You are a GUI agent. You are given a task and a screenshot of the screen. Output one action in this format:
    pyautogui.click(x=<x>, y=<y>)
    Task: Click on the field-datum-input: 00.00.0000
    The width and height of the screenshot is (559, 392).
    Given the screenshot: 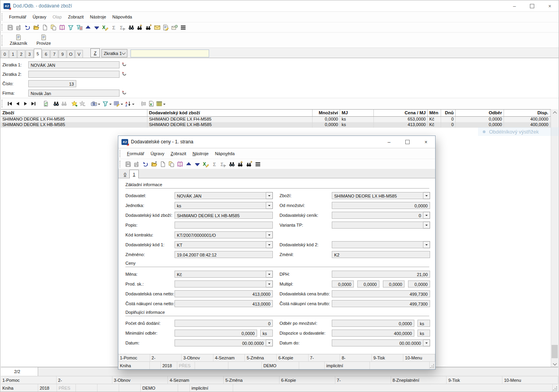 What is the action you would take?
    pyautogui.click(x=220, y=343)
    